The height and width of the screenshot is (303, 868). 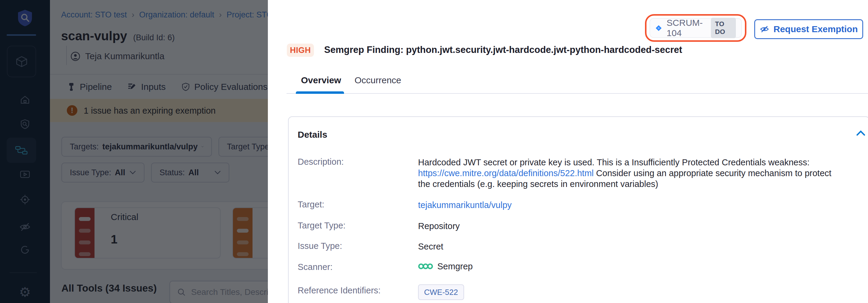 What do you see at coordinates (632, 173) in the screenshot?
I see `description-value: Hardcoded JWT secret or private key is u…` at bounding box center [632, 173].